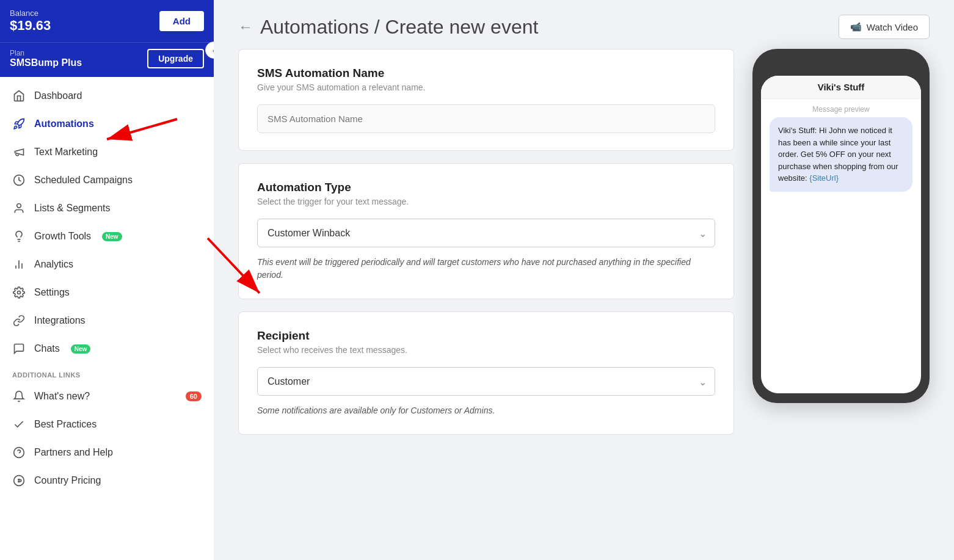 This screenshot has width=954, height=560. Describe the element at coordinates (107, 124) in the screenshot. I see `sidebar-item-automations: Automations` at that location.